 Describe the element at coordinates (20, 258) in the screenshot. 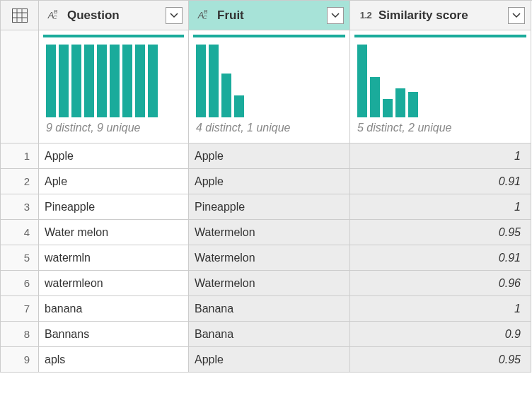

I see `row-number: 5` at that location.